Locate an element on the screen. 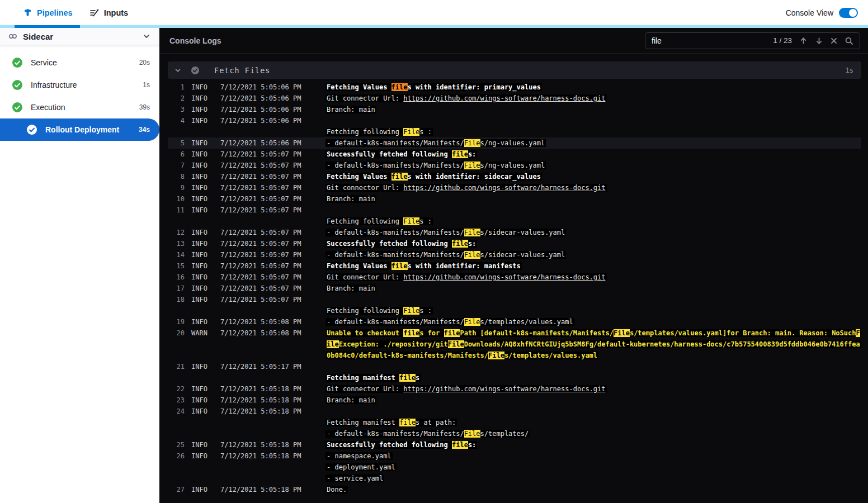 This screenshot has height=503, width=868. log-row: 14INFO7/12/2021 5:05:07 PM- default-k8s-… is located at coordinates (515, 255).